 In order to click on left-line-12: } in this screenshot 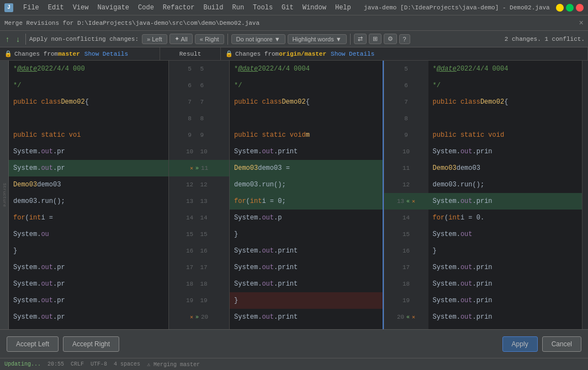, I will do `click(88, 251)`.